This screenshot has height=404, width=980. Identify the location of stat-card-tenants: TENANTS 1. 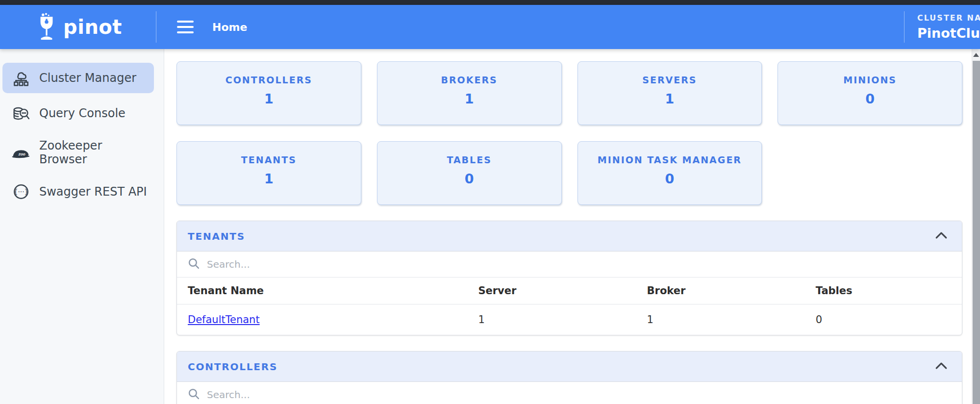
(269, 173).